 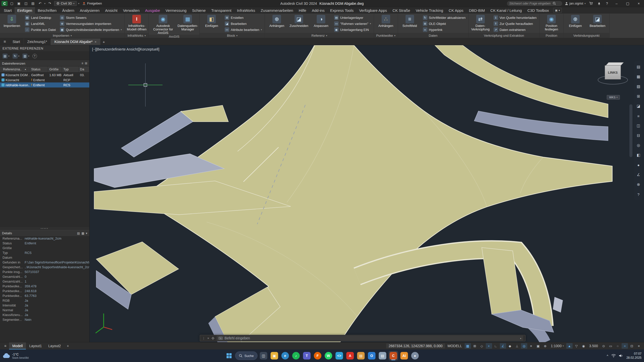 I want to click on taskbar-app-folder: ▤, so click(x=361, y=356).